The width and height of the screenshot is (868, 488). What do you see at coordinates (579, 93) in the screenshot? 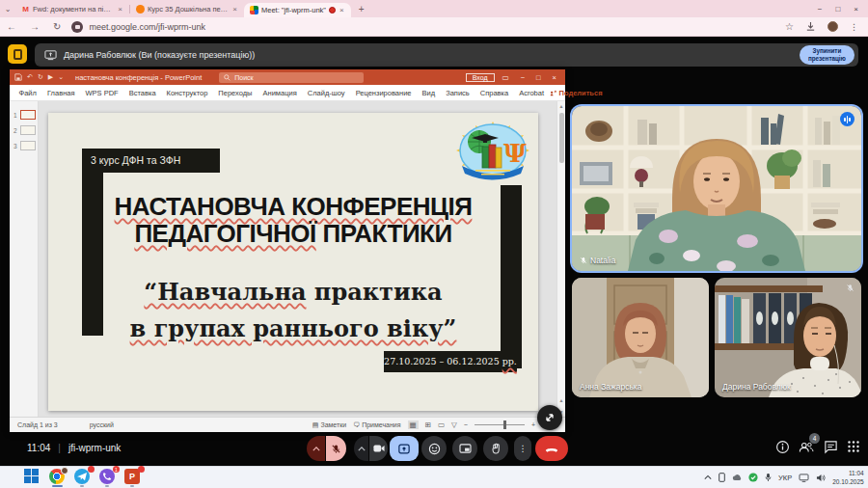
I see `share-button: Поделиться` at bounding box center [579, 93].